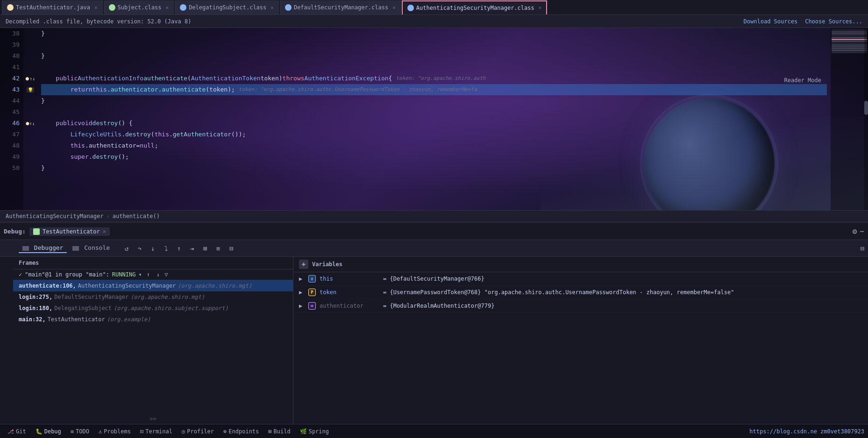 The width and height of the screenshot is (868, 438). What do you see at coordinates (26, 248) in the screenshot?
I see `debugger-tab-icon` at bounding box center [26, 248].